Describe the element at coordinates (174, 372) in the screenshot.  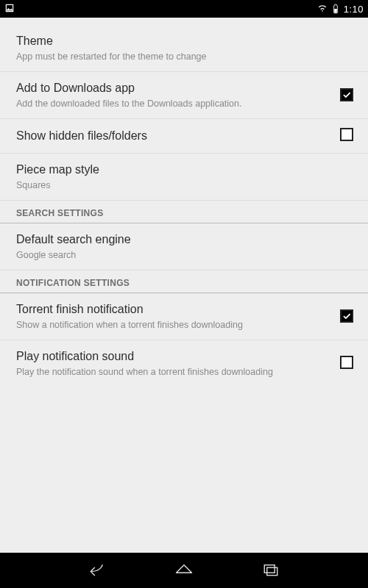
I see `row-subtitle: Play the notification sound when a torre…` at that location.